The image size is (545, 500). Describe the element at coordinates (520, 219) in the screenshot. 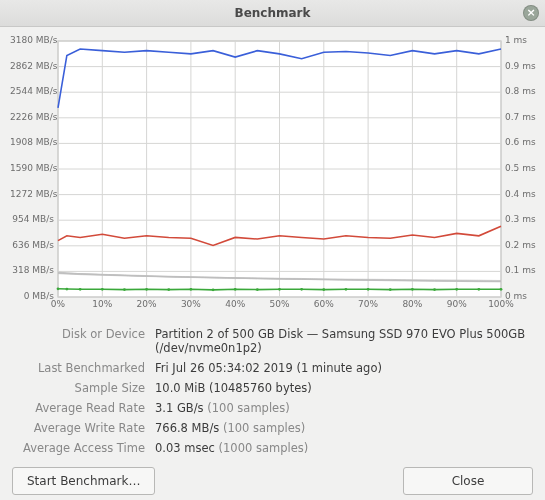

I see `ytick-right: 0.3 ms` at that location.